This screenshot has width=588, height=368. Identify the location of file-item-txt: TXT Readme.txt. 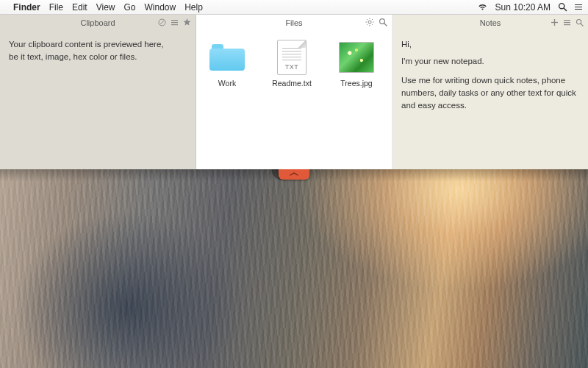
(292, 66).